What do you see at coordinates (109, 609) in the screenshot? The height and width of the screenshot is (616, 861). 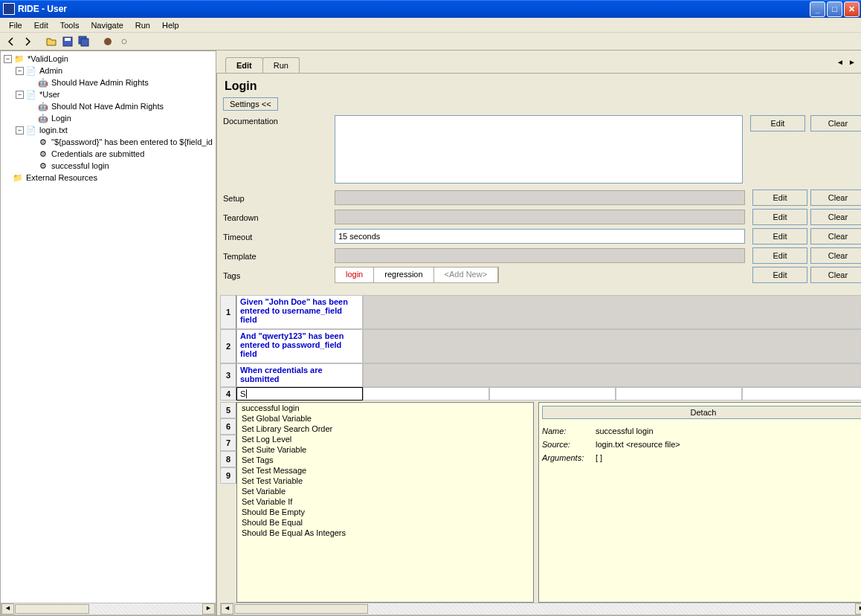 I see `sidebar-h-scrollbar: ◄ ►` at bounding box center [109, 609].